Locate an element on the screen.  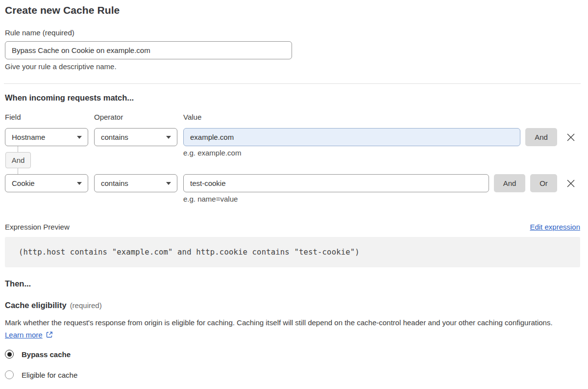
expression-preview-box: (http.host contains "example.com" and ht… is located at coordinates (293, 252).